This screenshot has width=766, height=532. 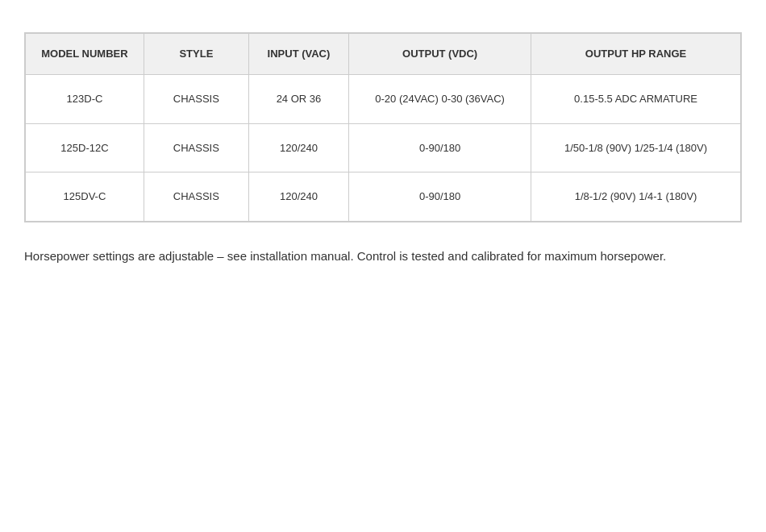 What do you see at coordinates (85, 100) in the screenshot?
I see `cell-model: 123D-C` at bounding box center [85, 100].